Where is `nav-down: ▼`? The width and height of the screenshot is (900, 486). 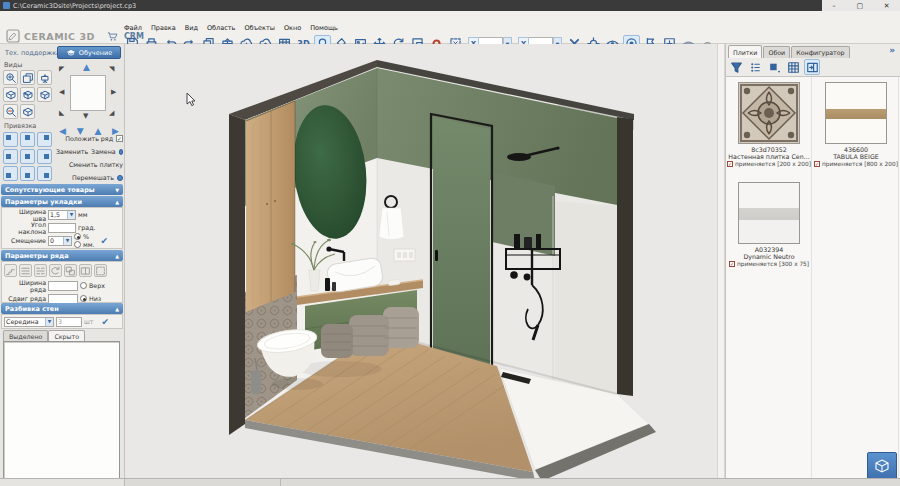 nav-down: ▼ is located at coordinates (86, 116).